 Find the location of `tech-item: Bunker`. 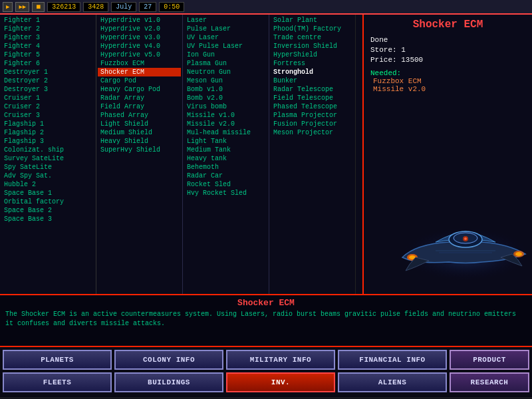

tech-item: Bunker is located at coordinates (313, 81).